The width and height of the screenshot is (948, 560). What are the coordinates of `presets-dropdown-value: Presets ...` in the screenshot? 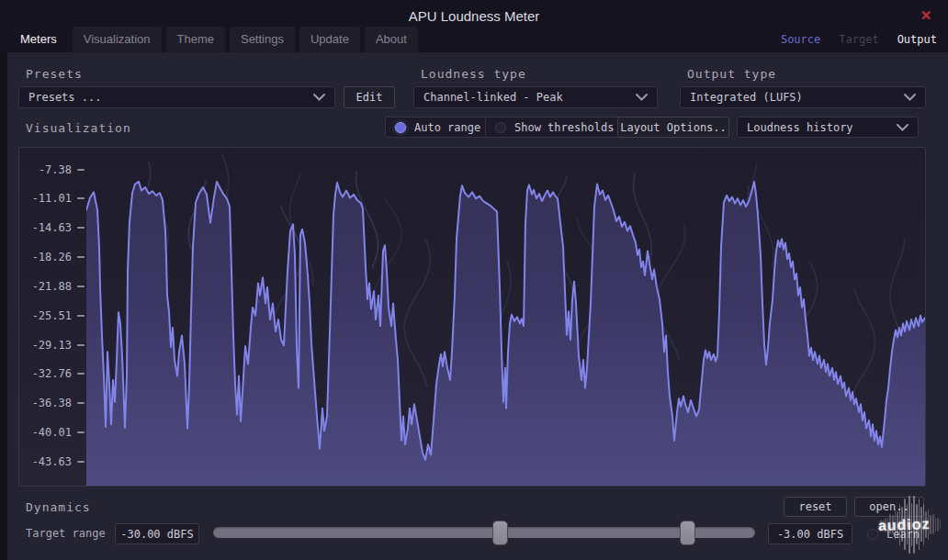 It's located at (167, 97).